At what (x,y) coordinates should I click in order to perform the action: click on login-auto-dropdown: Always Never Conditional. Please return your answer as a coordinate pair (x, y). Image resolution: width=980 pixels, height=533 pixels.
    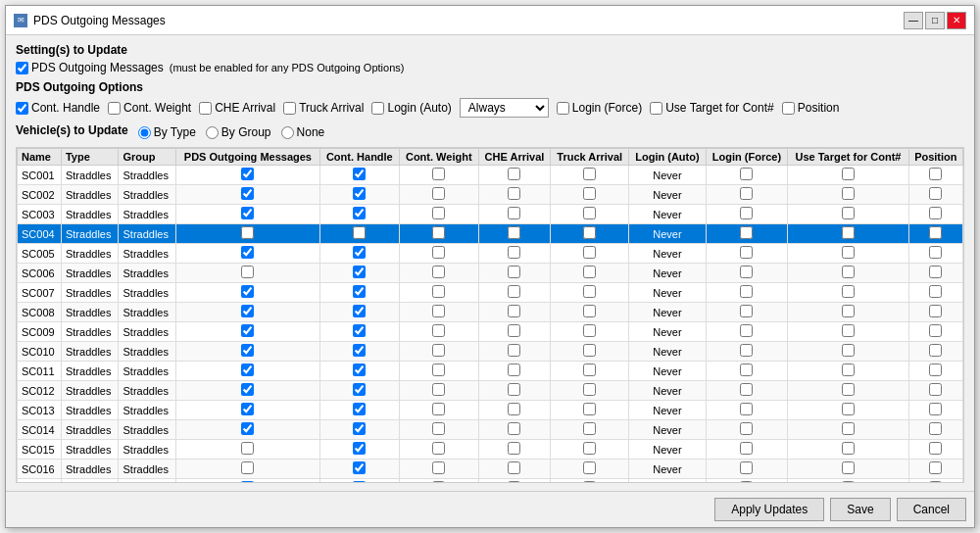
    Looking at the image, I should click on (504, 108).